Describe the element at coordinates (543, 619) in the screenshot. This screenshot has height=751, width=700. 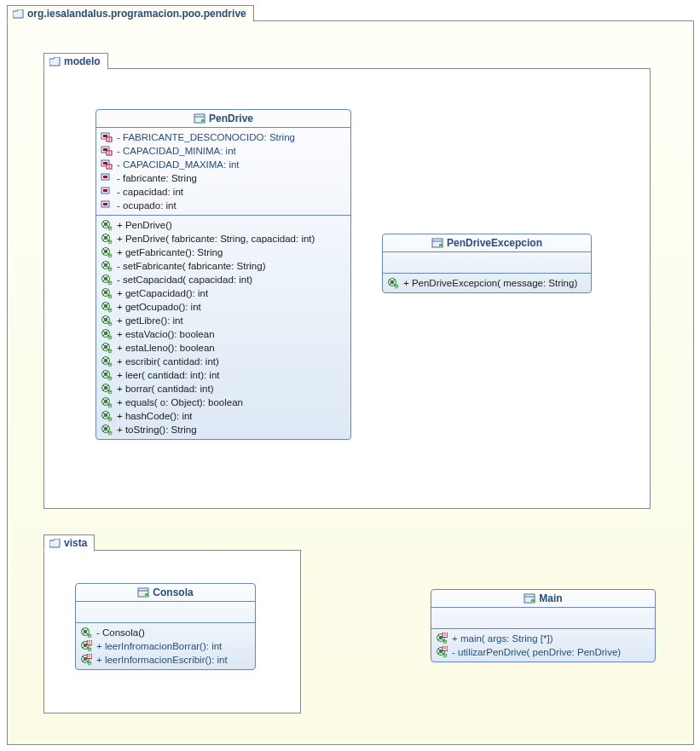
I see `class-main-fields` at that location.